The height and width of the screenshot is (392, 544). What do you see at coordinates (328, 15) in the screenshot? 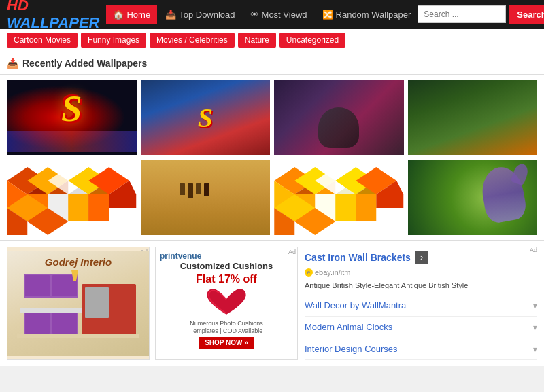
I see `shuffle-icon: 🔀` at bounding box center [328, 15].